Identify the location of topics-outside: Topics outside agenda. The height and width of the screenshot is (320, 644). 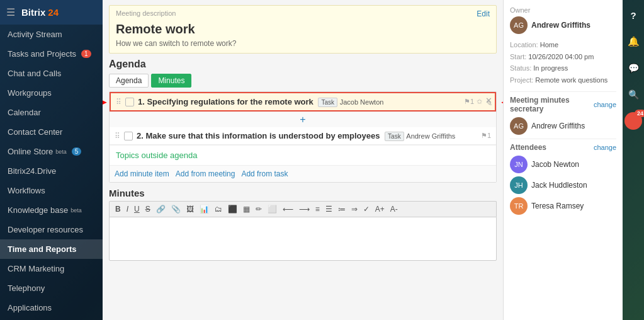
(303, 155).